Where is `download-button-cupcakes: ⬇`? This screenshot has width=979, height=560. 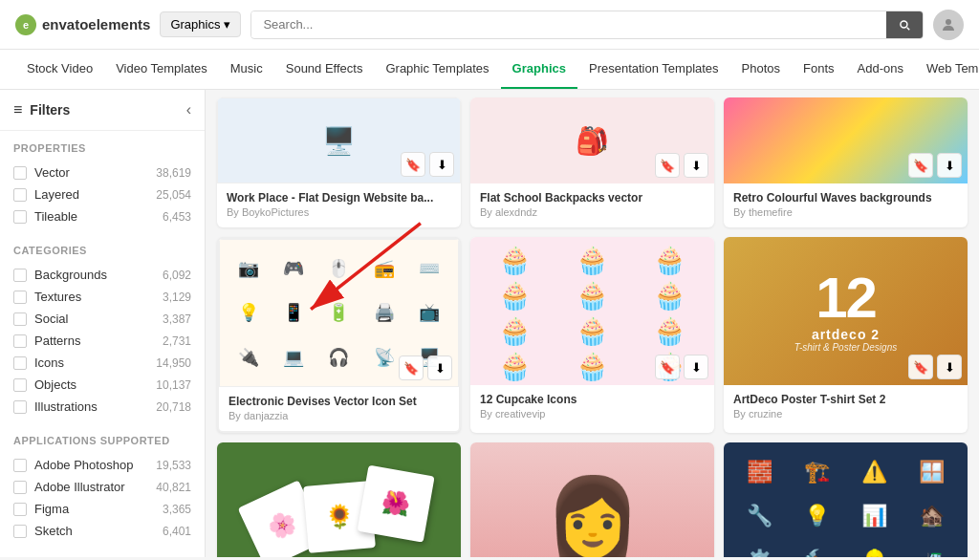
download-button-cupcakes: ⬇ is located at coordinates (696, 367).